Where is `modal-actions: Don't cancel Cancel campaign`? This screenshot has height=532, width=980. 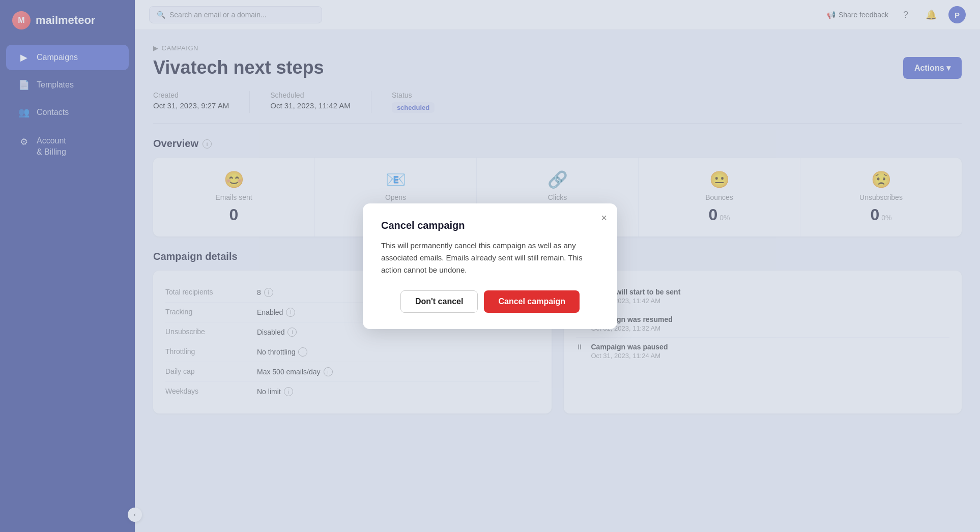 modal-actions: Don't cancel Cancel campaign is located at coordinates (490, 302).